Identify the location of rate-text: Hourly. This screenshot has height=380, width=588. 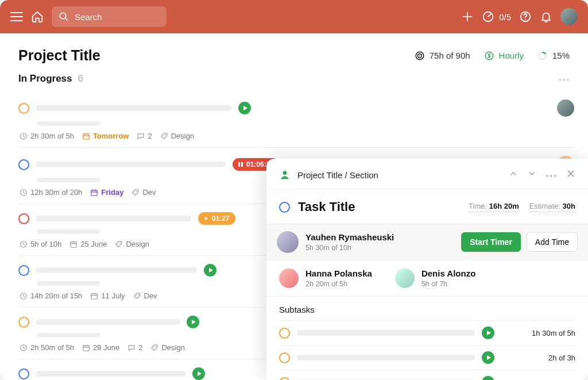
(511, 55).